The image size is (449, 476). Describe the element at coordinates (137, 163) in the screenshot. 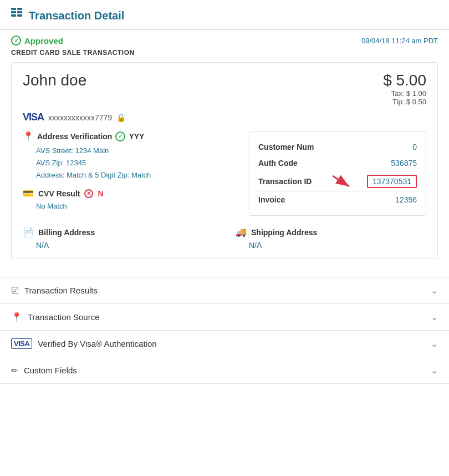

I see `avs-zip: AVS Zip: 12345` at that location.